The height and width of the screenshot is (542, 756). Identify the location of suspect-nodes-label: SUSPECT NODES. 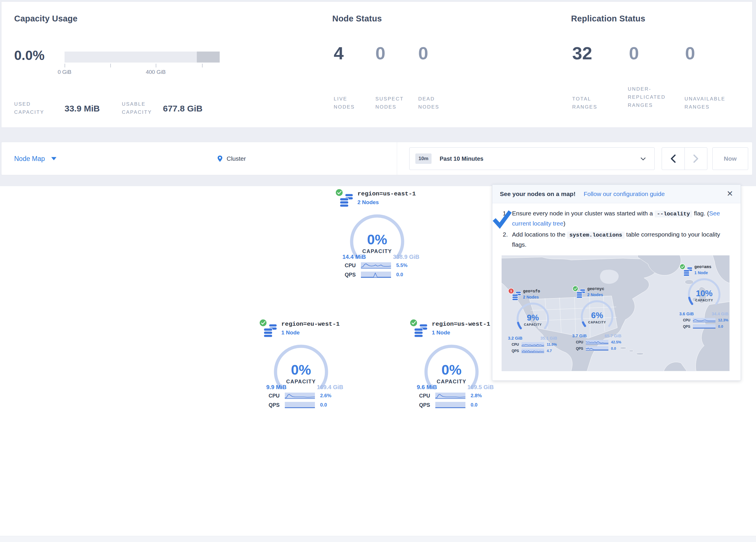
(393, 103).